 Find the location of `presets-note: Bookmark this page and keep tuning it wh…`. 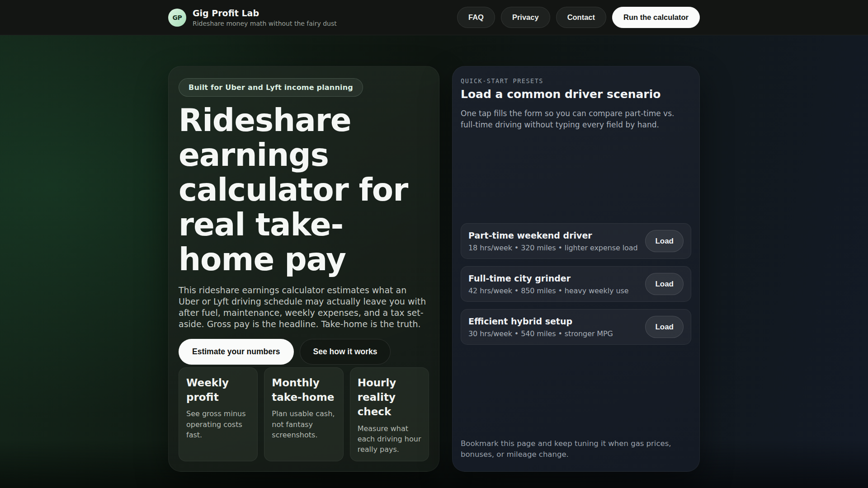

presets-note: Bookmark this page and keep tuning it wh… is located at coordinates (576, 450).